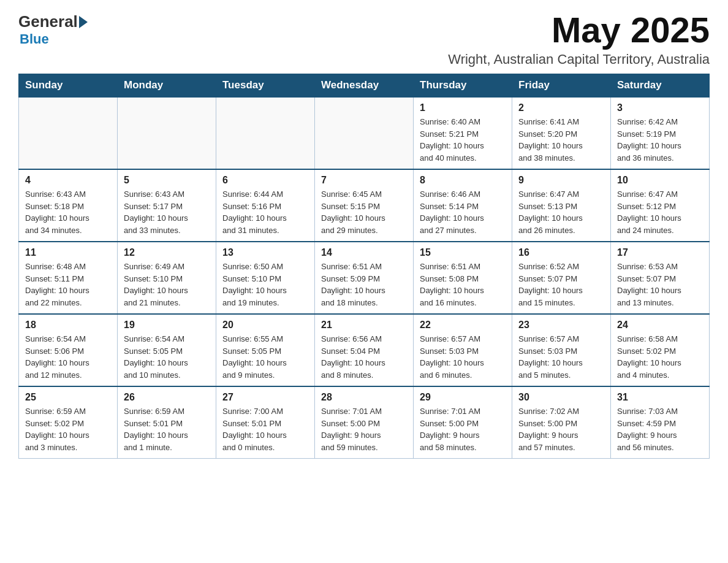 The width and height of the screenshot is (728, 563). What do you see at coordinates (69, 350) in the screenshot?
I see `calendar-cell: 18Sunrise: 6:54 AM Sunset: 5:06 PM Dayli…` at bounding box center [69, 350].